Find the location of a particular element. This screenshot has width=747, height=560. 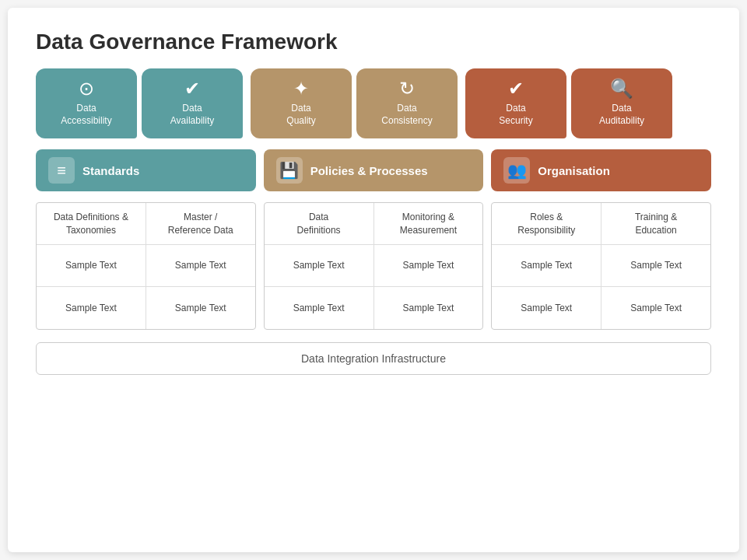

grid-cell: Data Definitions is located at coordinates (319, 224).